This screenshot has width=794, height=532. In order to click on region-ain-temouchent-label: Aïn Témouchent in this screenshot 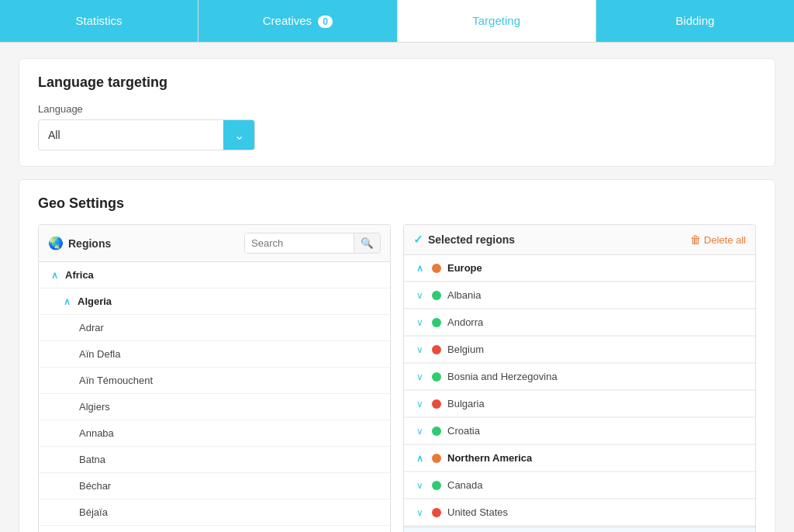, I will do `click(116, 380)`.